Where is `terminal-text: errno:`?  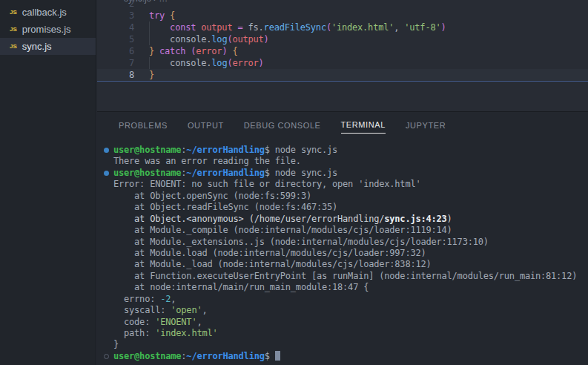 terminal-text: errno: is located at coordinates (136, 299).